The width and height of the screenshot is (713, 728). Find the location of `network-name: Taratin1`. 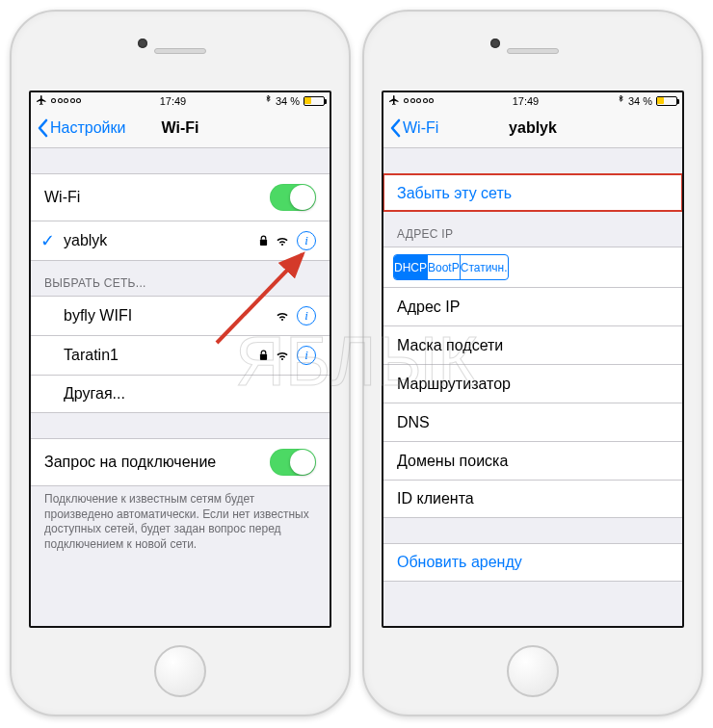

network-name: Taratin1 is located at coordinates (91, 355).